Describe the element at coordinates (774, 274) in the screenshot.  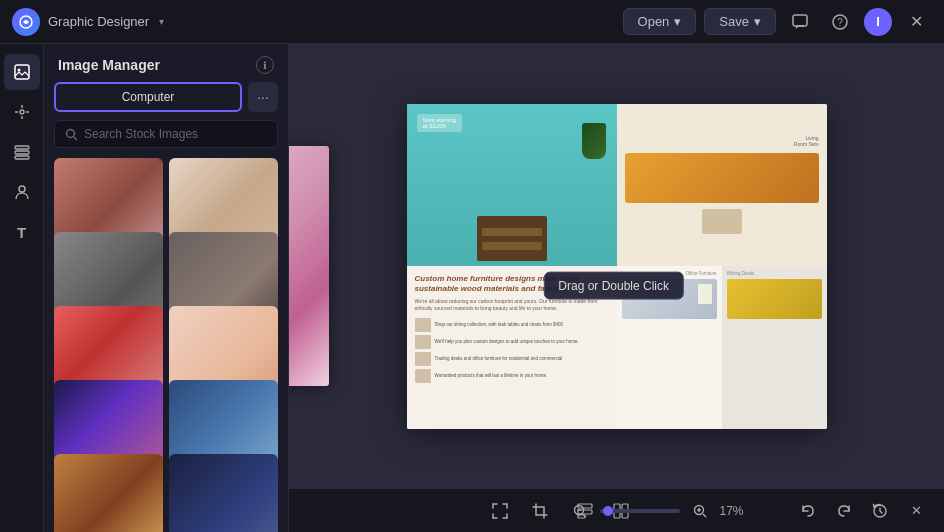
I see `writing-tag: Writing Desks` at that location.